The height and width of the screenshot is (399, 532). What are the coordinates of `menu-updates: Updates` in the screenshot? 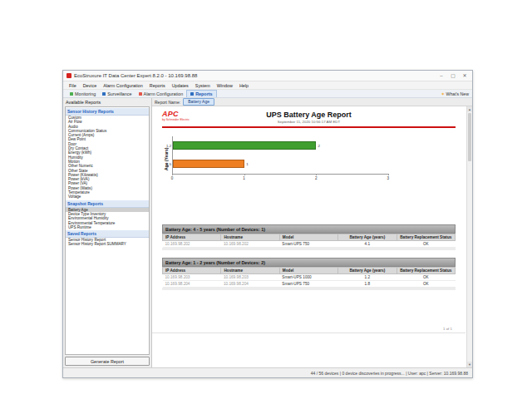 It's located at (180, 86).